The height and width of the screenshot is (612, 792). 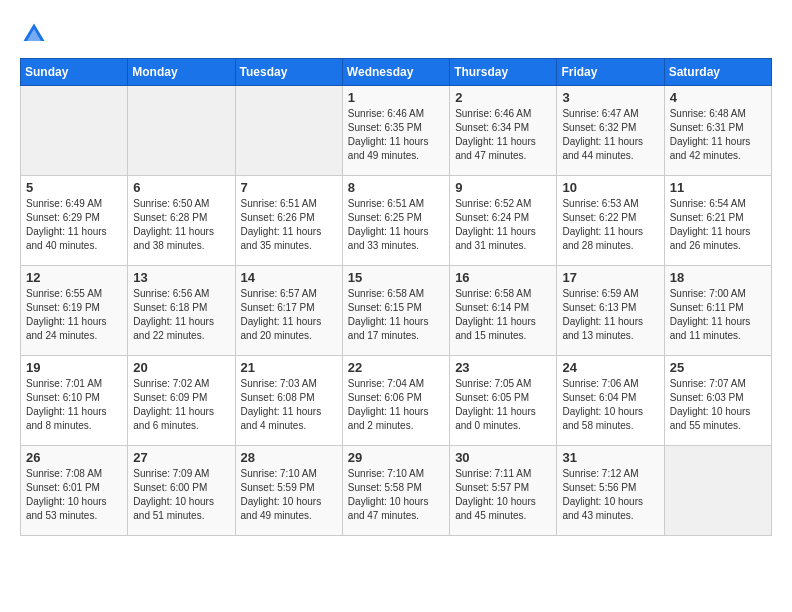 What do you see at coordinates (289, 225) in the screenshot?
I see `day-info: Sunrise: 6:51 AM Sunset: 6:26 PM Dayligh…` at bounding box center [289, 225].